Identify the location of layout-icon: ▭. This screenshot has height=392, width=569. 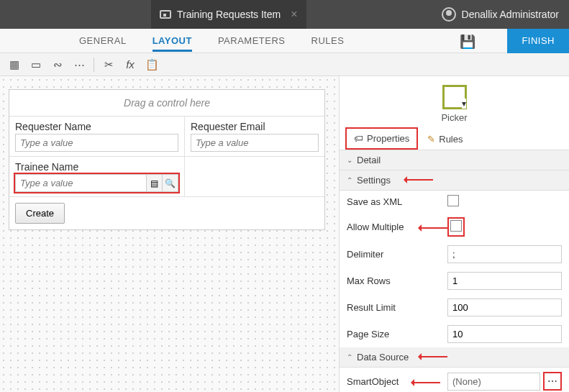
(36, 65).